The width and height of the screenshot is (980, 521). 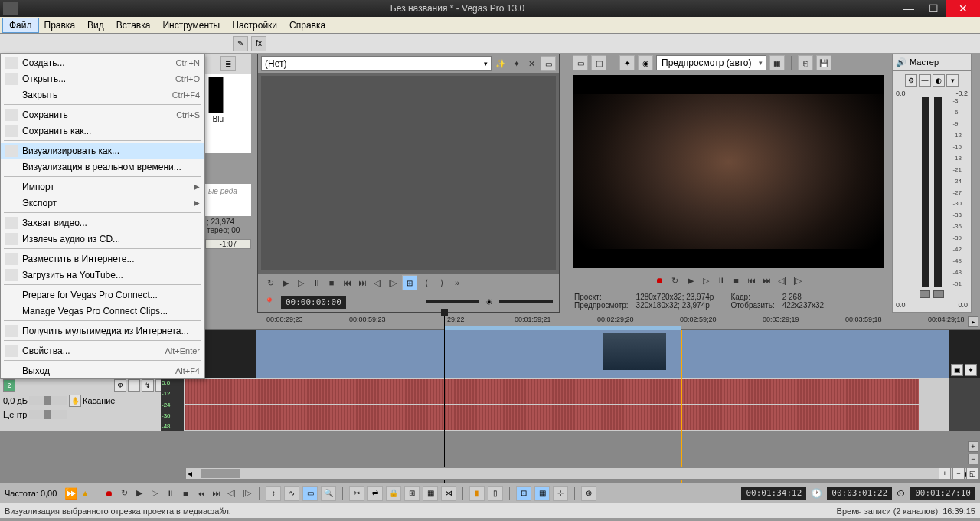 I want to click on menu-файл: Файл, so click(x=21, y=25).